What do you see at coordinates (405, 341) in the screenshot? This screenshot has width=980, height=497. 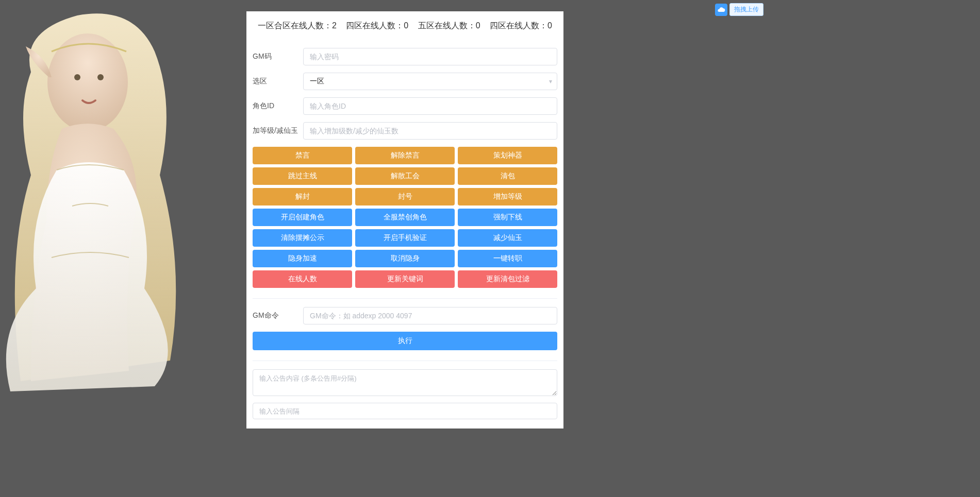 I see `execute-button: 执行` at bounding box center [405, 341].